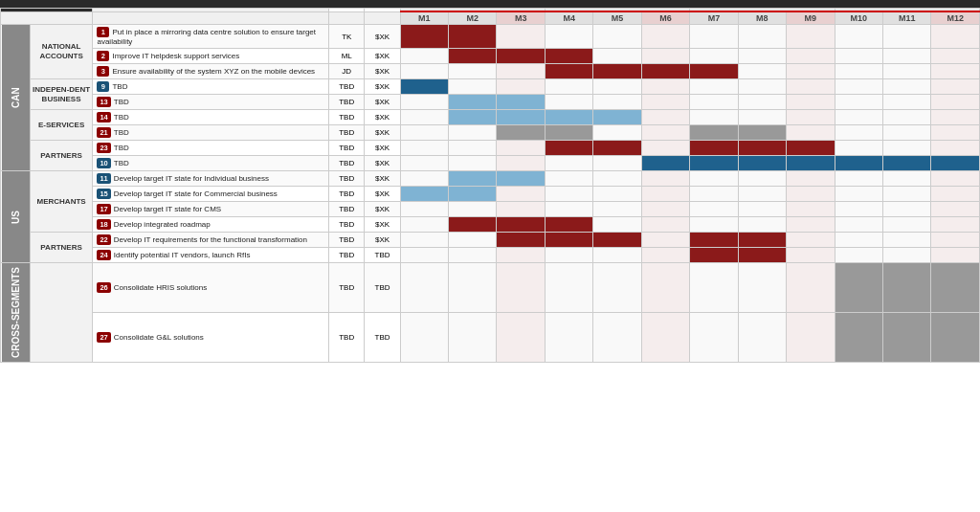 This screenshot has width=980, height=512. What do you see at coordinates (103, 239) in the screenshot?
I see `activity-number-badge: 22` at bounding box center [103, 239].